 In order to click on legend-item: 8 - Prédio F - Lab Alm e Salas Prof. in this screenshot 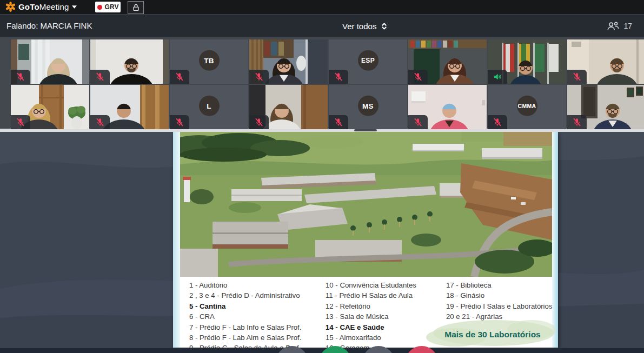, I will do `click(245, 337)`.